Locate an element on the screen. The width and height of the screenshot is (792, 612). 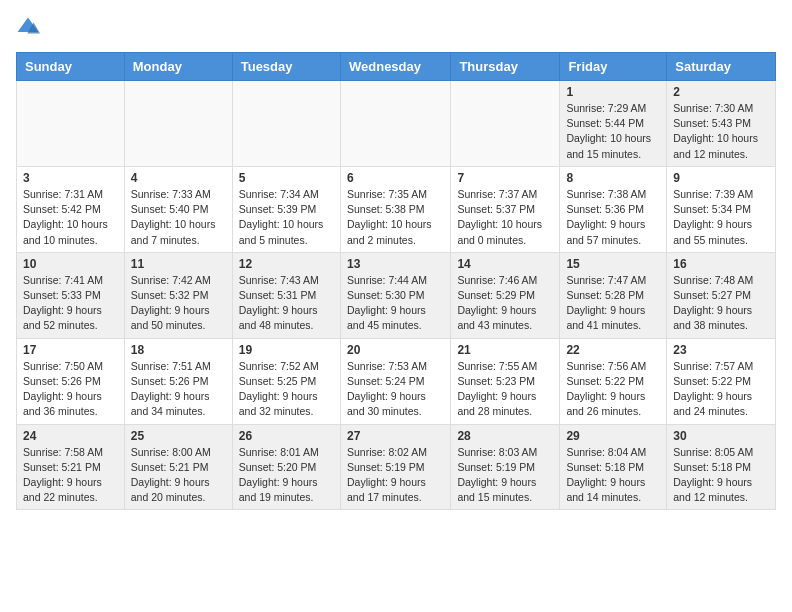
calendar-cell: 16Sunrise: 7:48 AM Sunset: 5:27 PM Dayli… is located at coordinates (722, 295).